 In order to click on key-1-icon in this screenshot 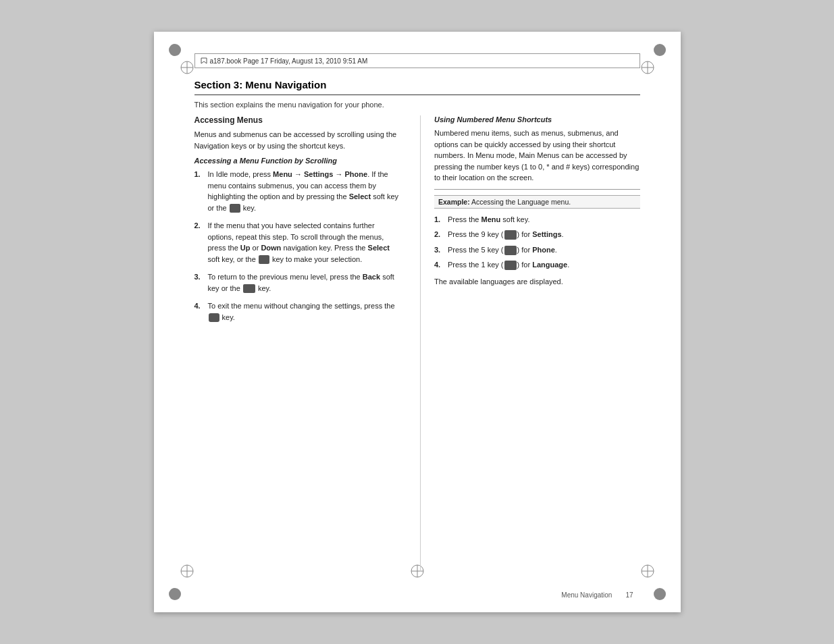, I will do `click(511, 265)`.